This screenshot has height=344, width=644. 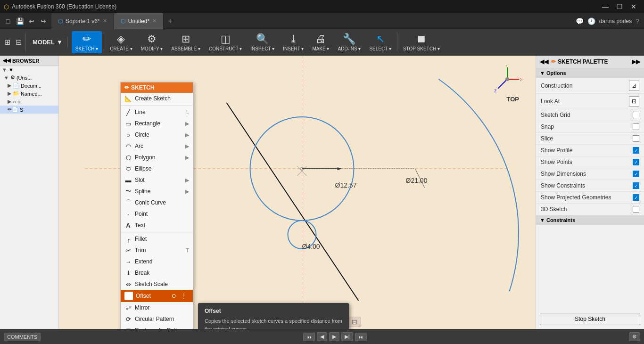 I want to click on notifications-icon: 💬, so click(x=580, y=21).